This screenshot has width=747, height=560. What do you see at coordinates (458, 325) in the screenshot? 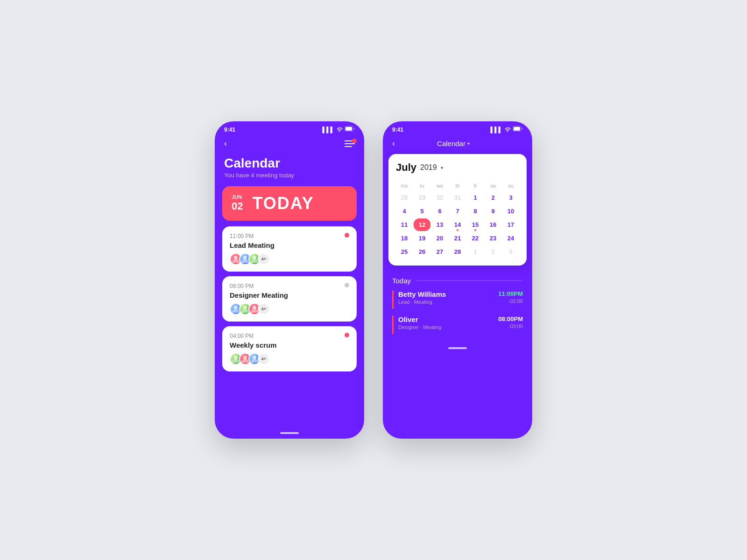
I see `event-item-2: Oliver Designer · Meating 08:00PM -03:00` at bounding box center [458, 325].